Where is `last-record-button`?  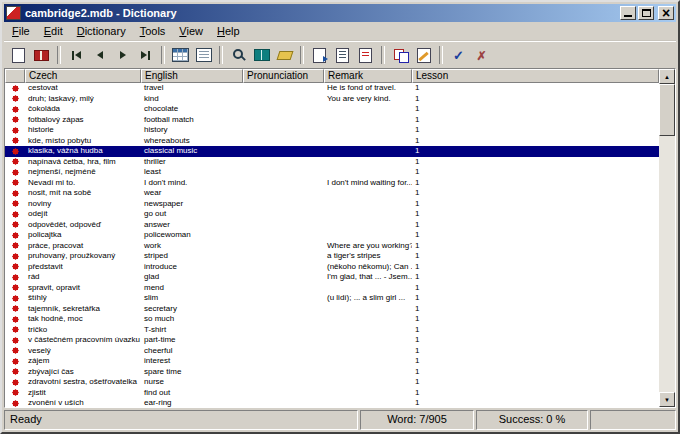 last-record-button is located at coordinates (146, 55).